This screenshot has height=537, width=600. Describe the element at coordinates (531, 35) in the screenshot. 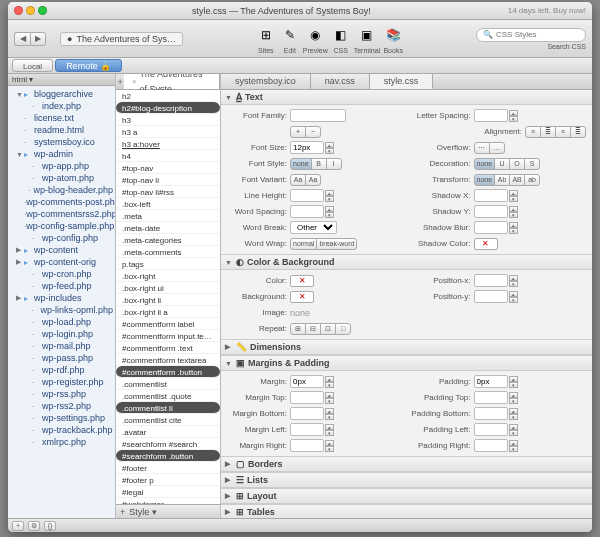

I see `search-field: 🔍` at that location.